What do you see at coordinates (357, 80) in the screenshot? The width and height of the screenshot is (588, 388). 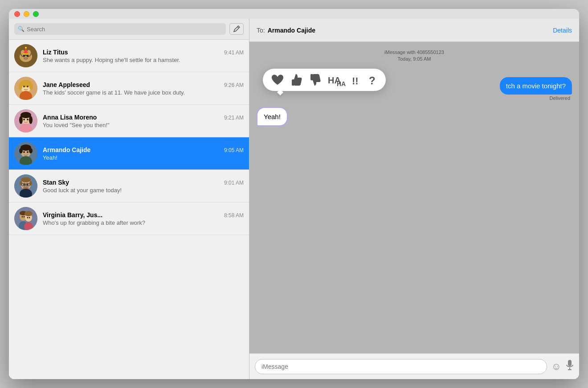 I see `tapback-exclamation: !!` at bounding box center [357, 80].